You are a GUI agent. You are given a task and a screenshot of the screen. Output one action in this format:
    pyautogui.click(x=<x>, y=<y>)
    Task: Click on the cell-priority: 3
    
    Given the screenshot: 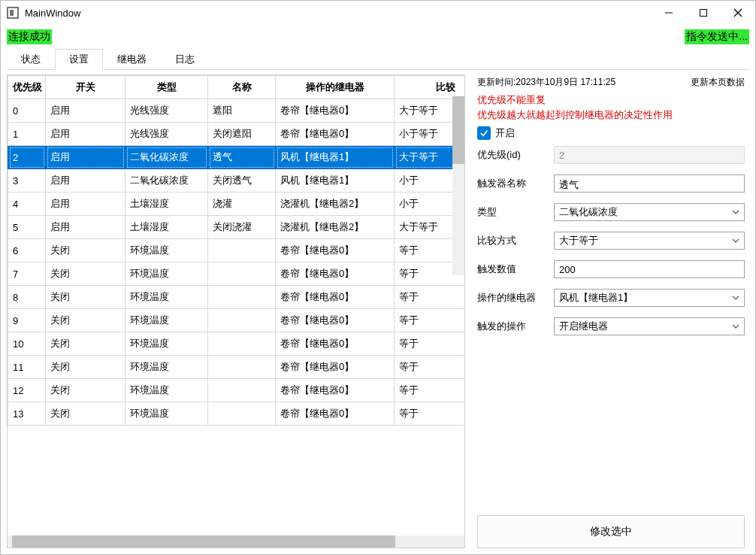 What is the action you would take?
    pyautogui.click(x=27, y=180)
    